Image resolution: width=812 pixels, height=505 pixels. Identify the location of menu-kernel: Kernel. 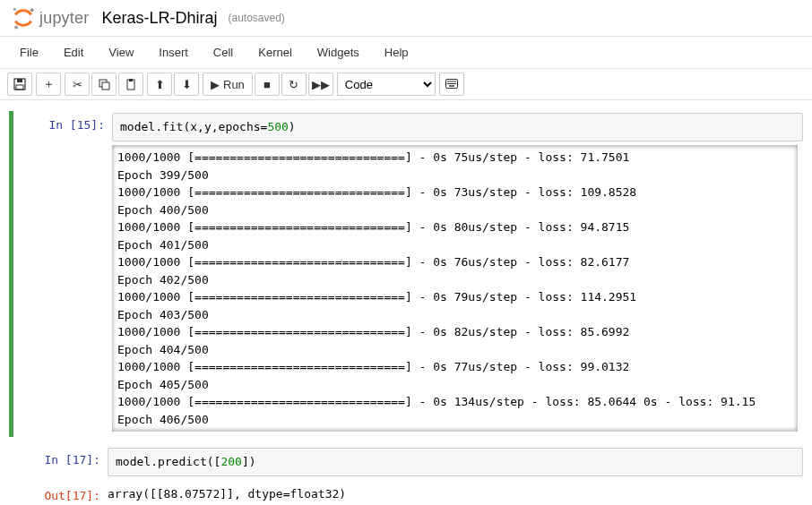
(275, 52).